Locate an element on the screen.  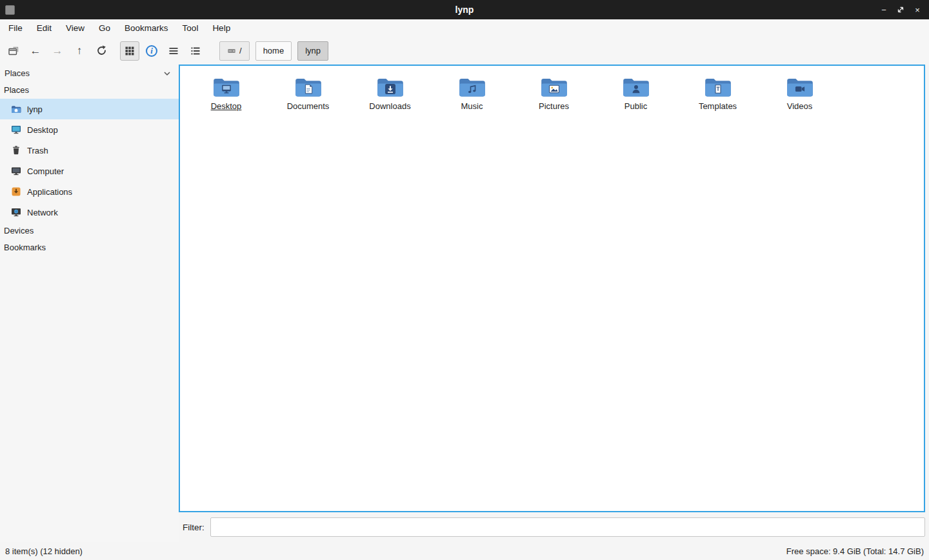
sidebar-category-places: Places is located at coordinates (89, 90).